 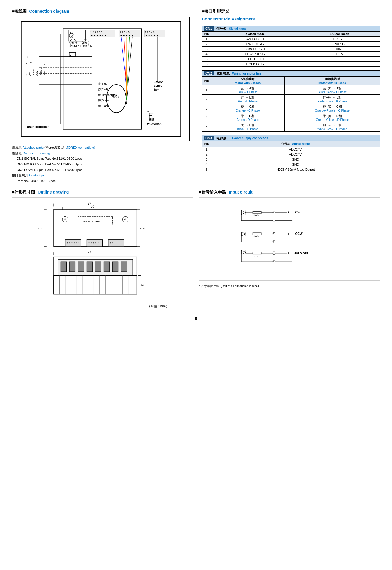 I want to click on svg-text: CW, so click(x=298, y=212).